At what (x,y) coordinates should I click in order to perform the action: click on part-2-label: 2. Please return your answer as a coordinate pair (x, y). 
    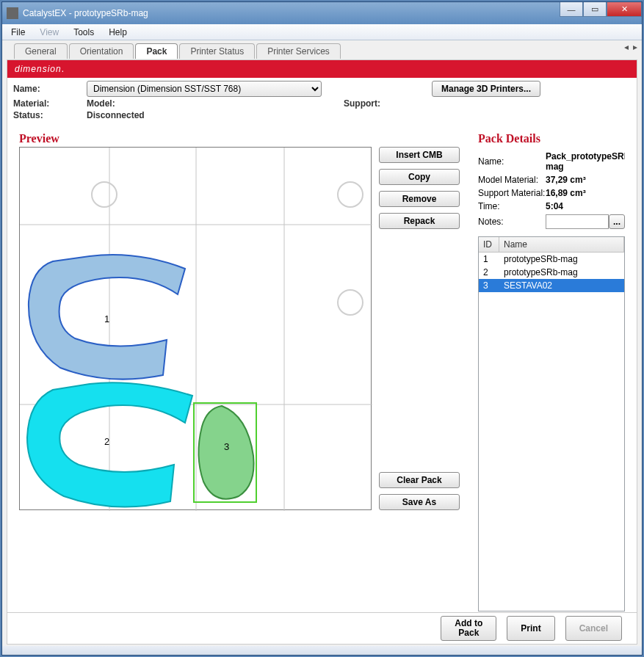
    Looking at the image, I should click on (107, 442).